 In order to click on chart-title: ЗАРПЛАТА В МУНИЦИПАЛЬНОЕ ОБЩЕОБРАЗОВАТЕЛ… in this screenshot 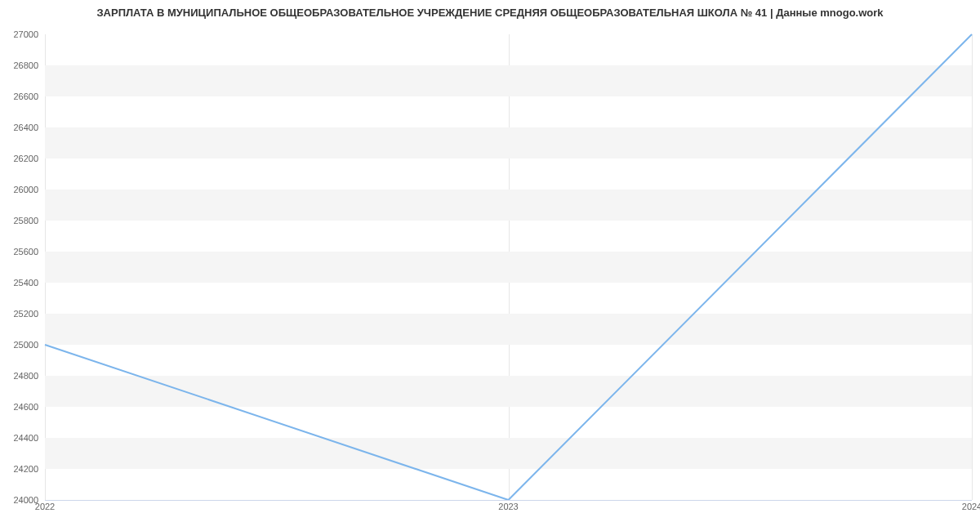, I will do `click(490, 13)`.